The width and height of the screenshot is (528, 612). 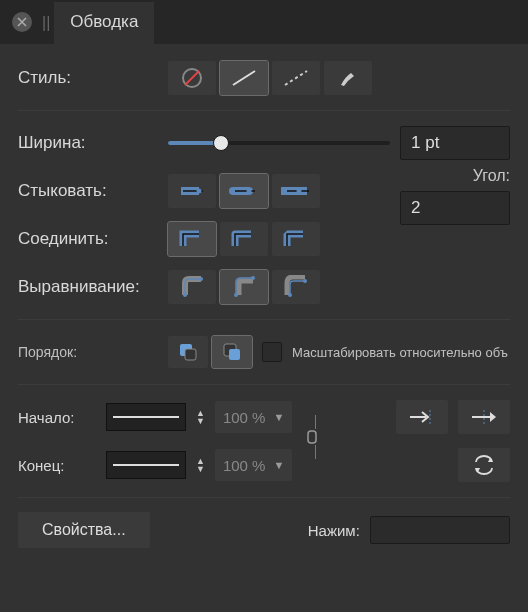 I want to click on end-scale-value: 100 %, so click(x=244, y=466).